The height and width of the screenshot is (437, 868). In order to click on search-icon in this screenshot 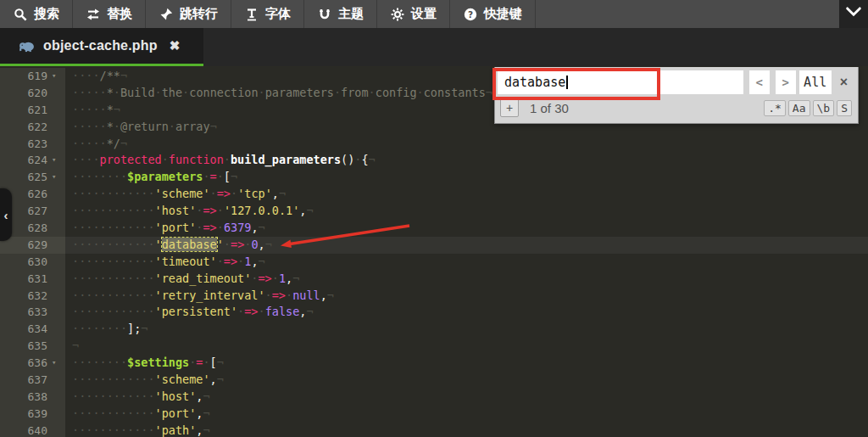, I will do `click(20, 14)`.